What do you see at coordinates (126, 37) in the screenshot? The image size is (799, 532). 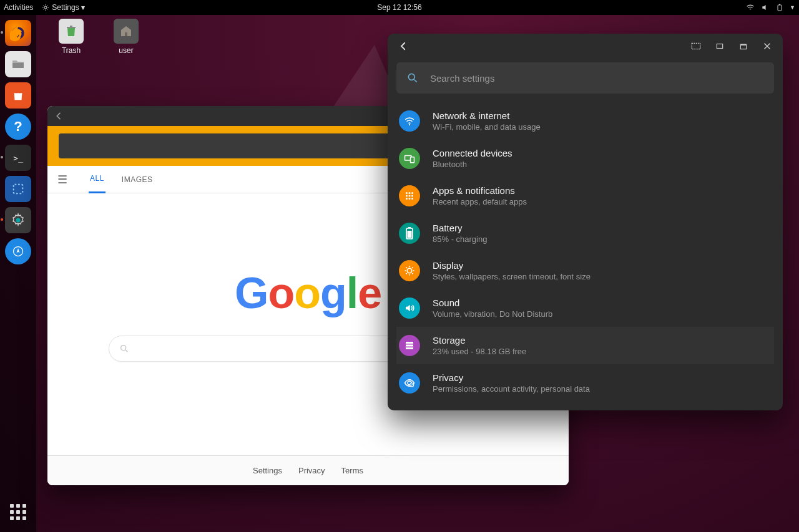 I see `desktop-home: user` at bounding box center [126, 37].